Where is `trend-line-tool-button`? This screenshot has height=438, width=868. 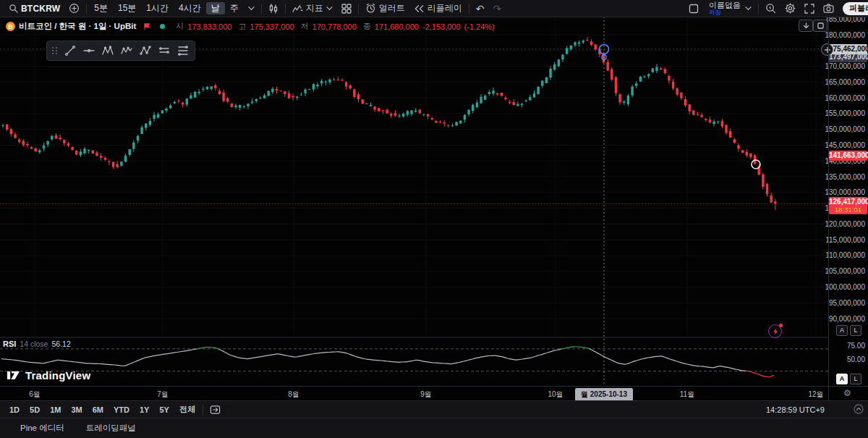 trend-line-tool-button is located at coordinates (70, 51).